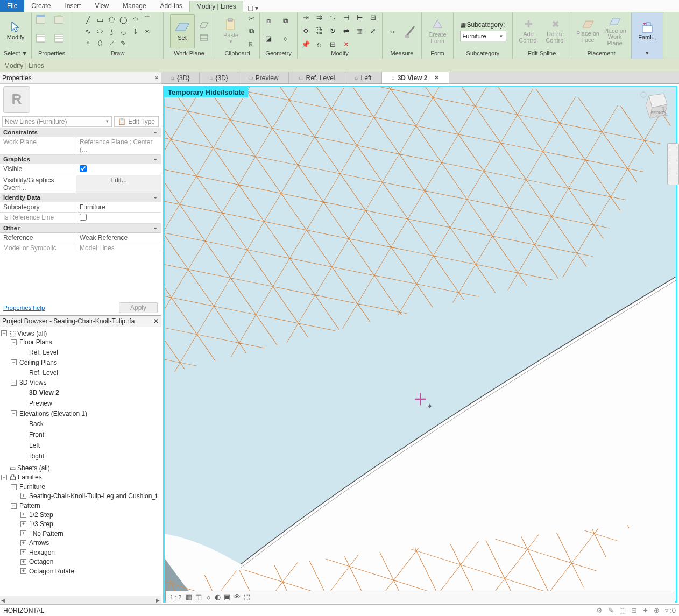  I want to click on section-constraints: Constraints⌄, so click(81, 132).